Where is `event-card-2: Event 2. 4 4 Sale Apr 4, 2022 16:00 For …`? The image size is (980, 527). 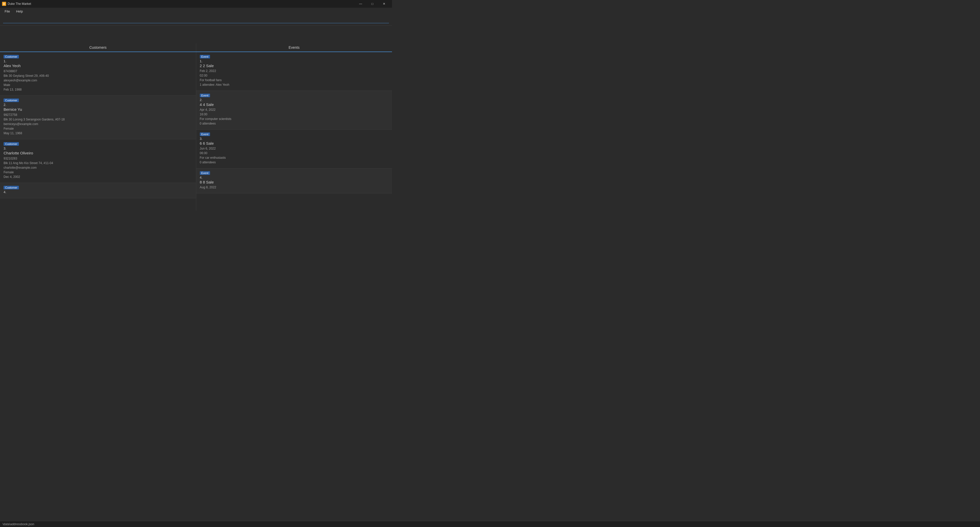 event-card-2: Event 2. 4 4 Sale Apr 4, 2022 16:00 For … is located at coordinates (294, 110).